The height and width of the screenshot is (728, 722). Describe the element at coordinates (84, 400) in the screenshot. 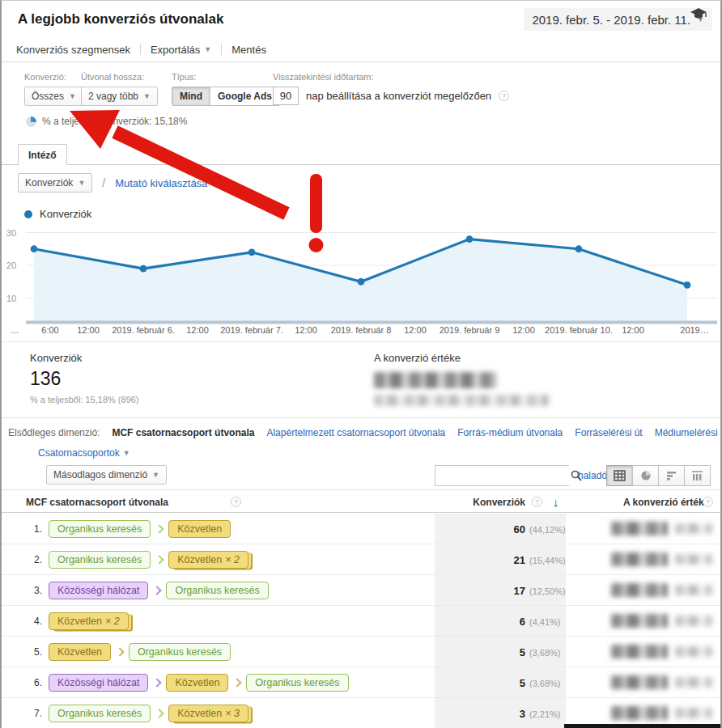

I see `conversions-stat-sub: % a teljesből: 15,18% (896)` at that location.